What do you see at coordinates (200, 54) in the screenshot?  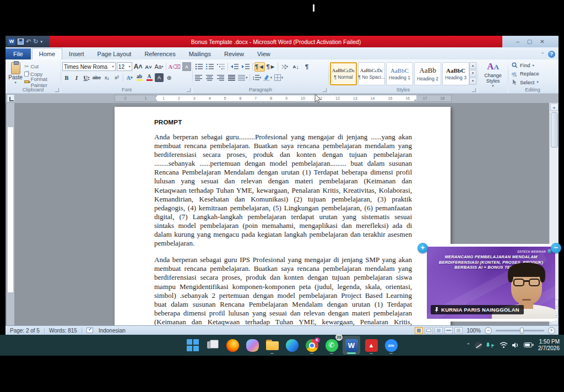 I see `tab-mailings: Mailings` at bounding box center [200, 54].